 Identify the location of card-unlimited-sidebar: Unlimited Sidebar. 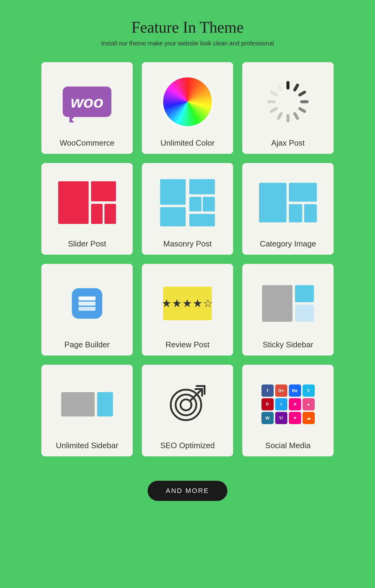
(87, 411).